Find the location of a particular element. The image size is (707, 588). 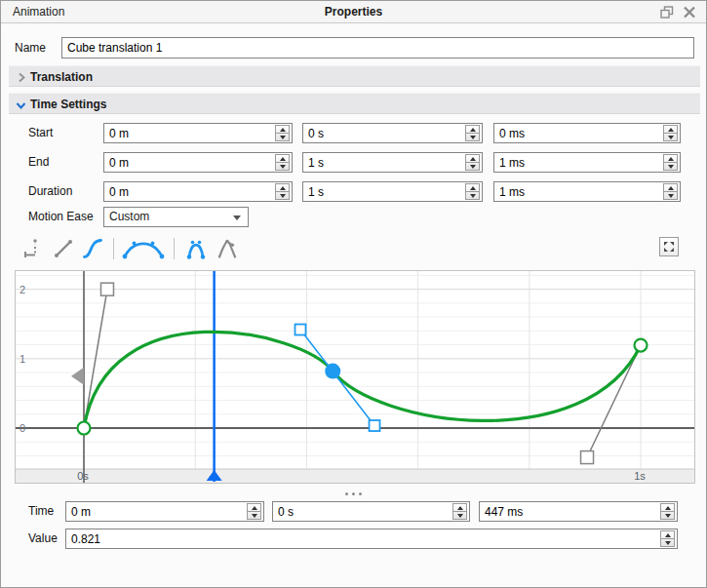

close-icon is located at coordinates (689, 12).